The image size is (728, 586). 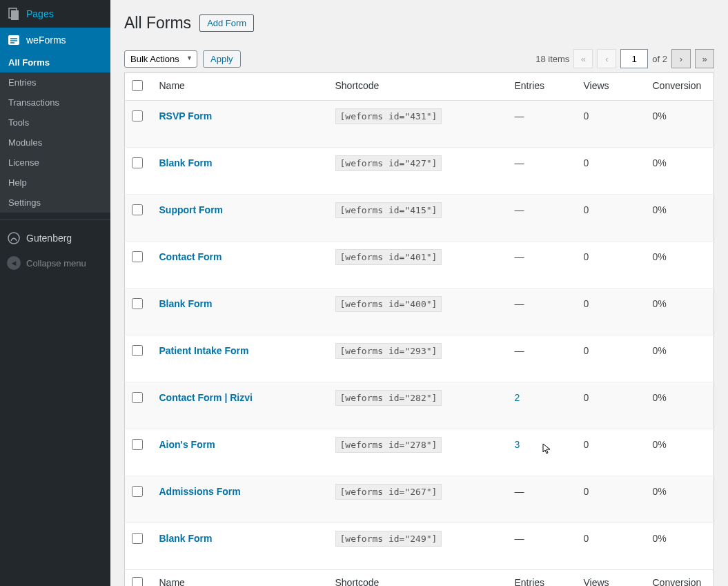 What do you see at coordinates (680, 578) in the screenshot?
I see `tf-conversion: Conversion` at bounding box center [680, 578].